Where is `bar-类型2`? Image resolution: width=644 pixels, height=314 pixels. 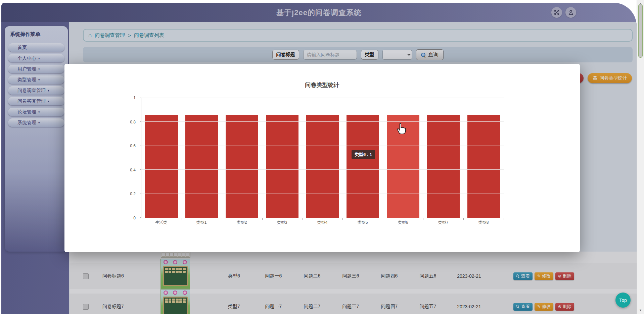
bar-类型2 is located at coordinates (242, 166).